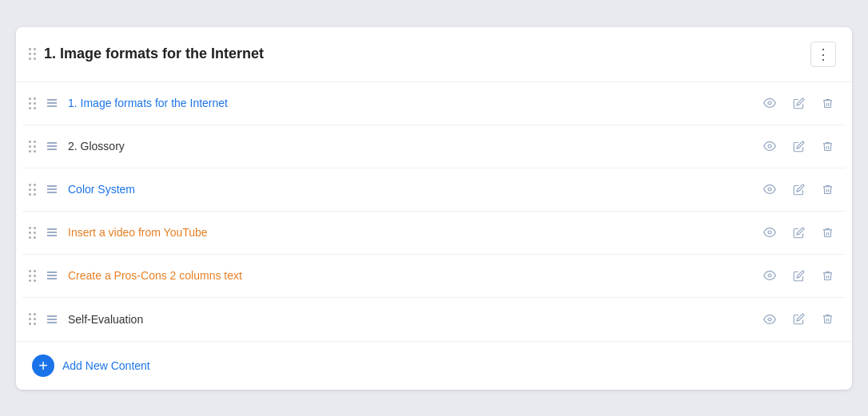 Image resolution: width=868 pixels, height=416 pixels. I want to click on list-item: 1. Image formats for the Internet, so click(434, 104).